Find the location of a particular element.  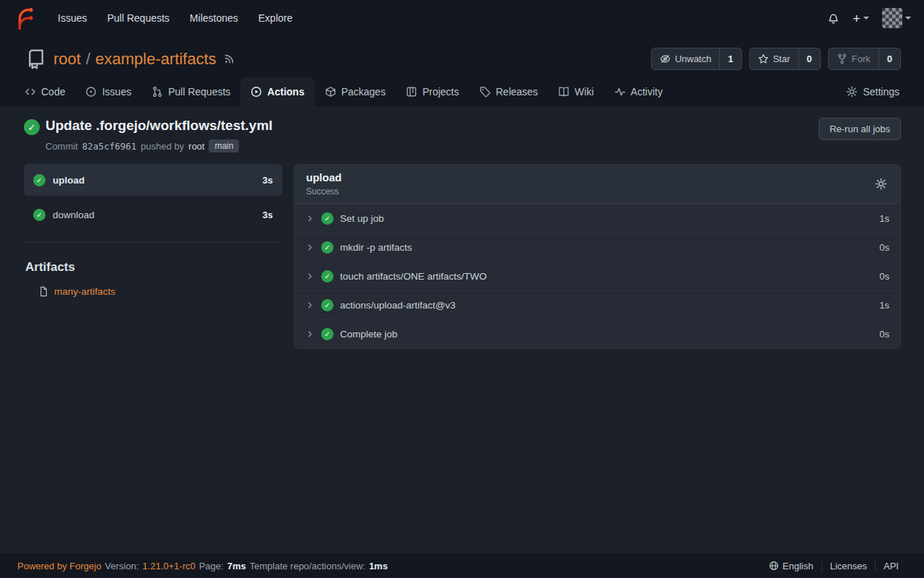

repo-owner-link: root is located at coordinates (67, 59).